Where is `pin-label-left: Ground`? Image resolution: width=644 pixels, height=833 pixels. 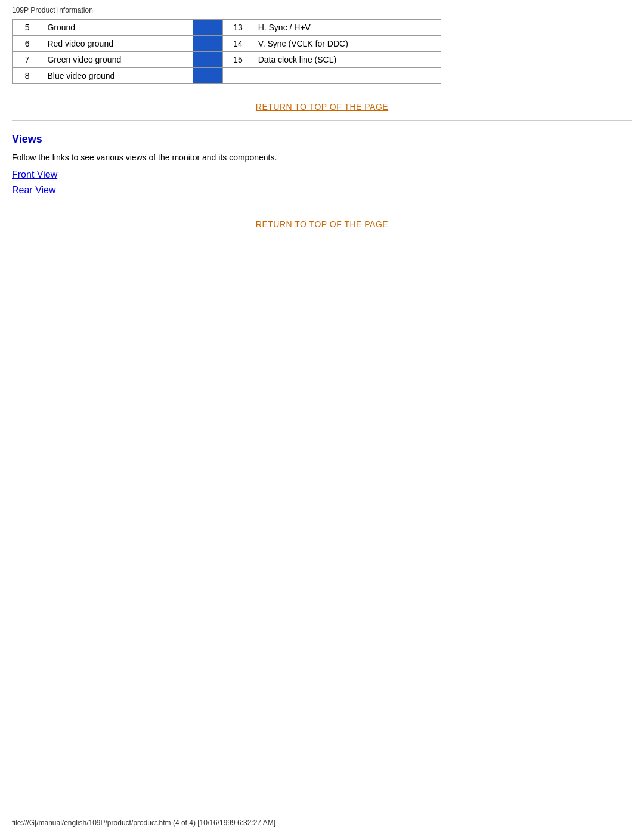
pin-label-left: Ground is located at coordinates (117, 27).